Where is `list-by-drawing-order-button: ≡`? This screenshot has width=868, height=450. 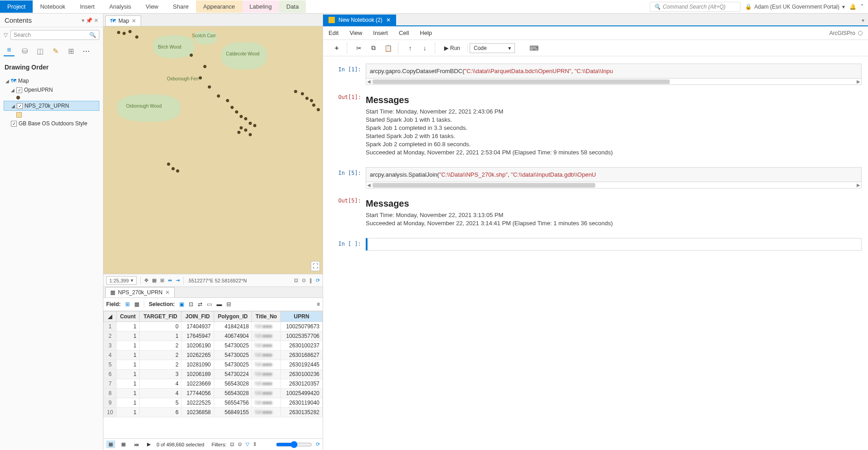
list-by-drawing-order-button: ≡ is located at coordinates (9, 51).